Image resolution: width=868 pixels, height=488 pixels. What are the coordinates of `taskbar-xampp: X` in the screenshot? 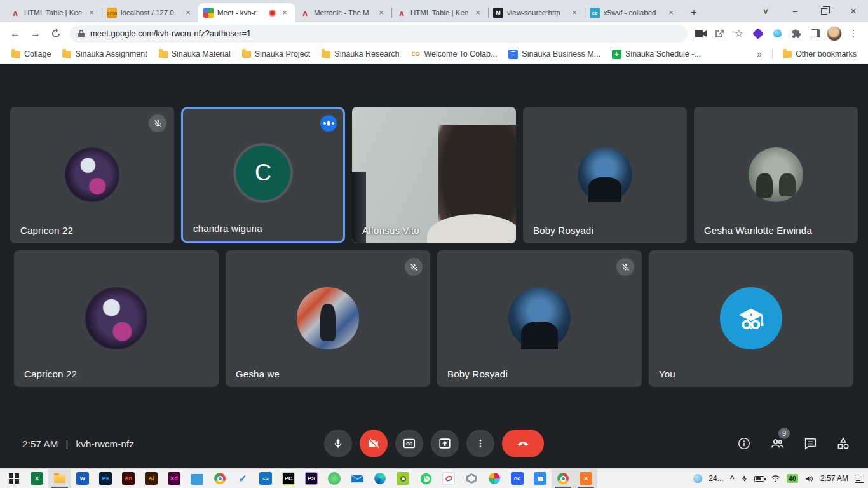 It's located at (586, 478).